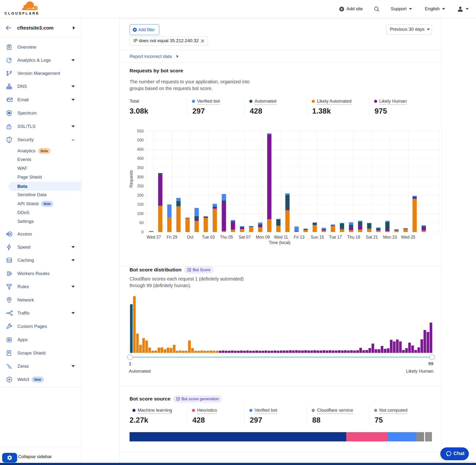 Image resolution: width=476 pixels, height=465 pixels. What do you see at coordinates (280, 243) in the screenshot?
I see `svg-text: Time (local)` at bounding box center [280, 243].